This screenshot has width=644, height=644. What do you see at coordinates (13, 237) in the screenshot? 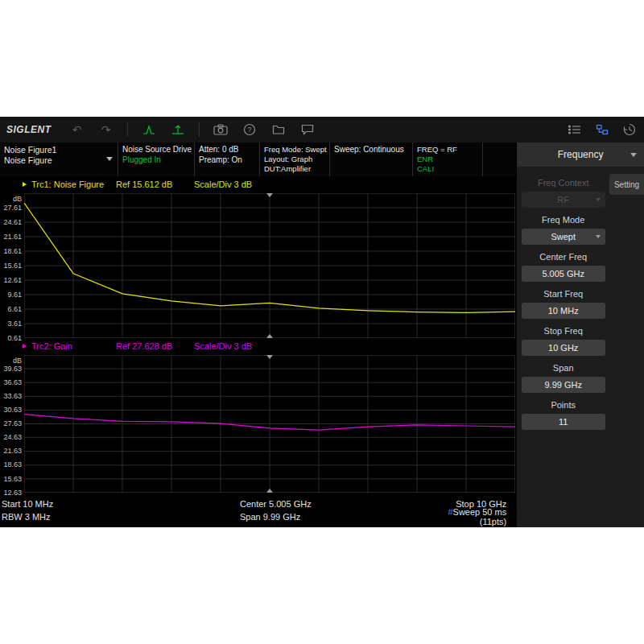
I see `y-tick-label: 21.61` at bounding box center [13, 237].